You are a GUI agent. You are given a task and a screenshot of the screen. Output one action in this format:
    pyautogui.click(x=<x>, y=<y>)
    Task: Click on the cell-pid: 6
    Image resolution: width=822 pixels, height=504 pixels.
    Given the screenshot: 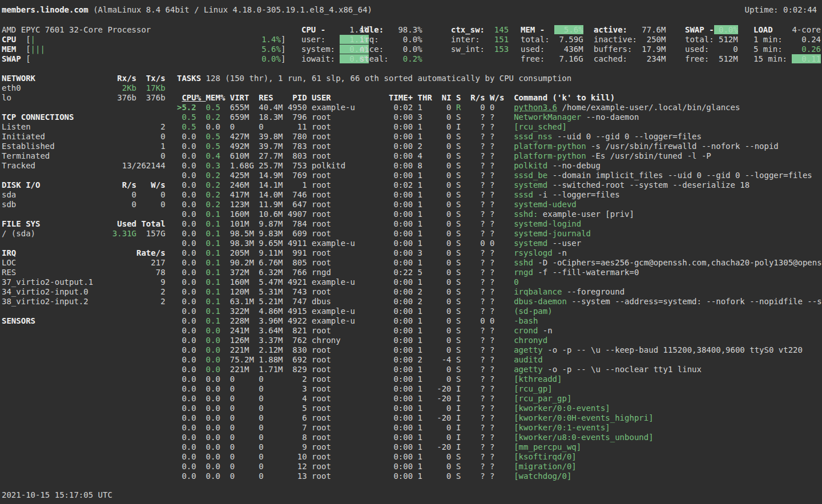 What is the action you would take?
    pyautogui.click(x=295, y=418)
    